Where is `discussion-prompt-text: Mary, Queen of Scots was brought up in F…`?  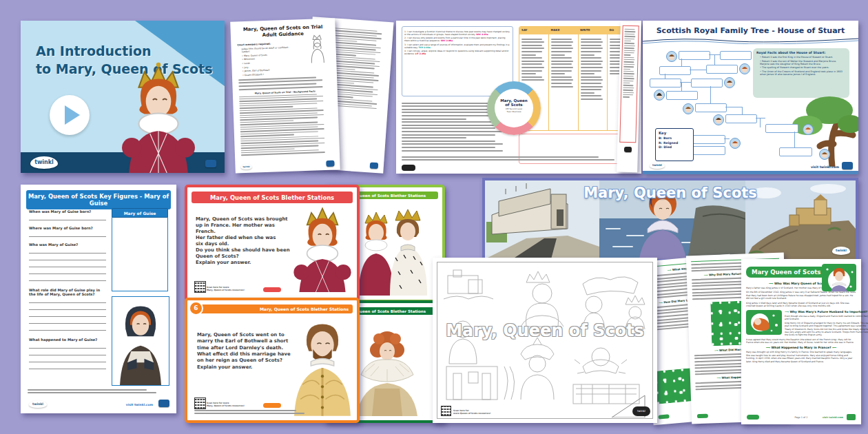
discussion-prompt-text: Mary, Queen of Scots was brought up in F… is located at coordinates (245, 241).